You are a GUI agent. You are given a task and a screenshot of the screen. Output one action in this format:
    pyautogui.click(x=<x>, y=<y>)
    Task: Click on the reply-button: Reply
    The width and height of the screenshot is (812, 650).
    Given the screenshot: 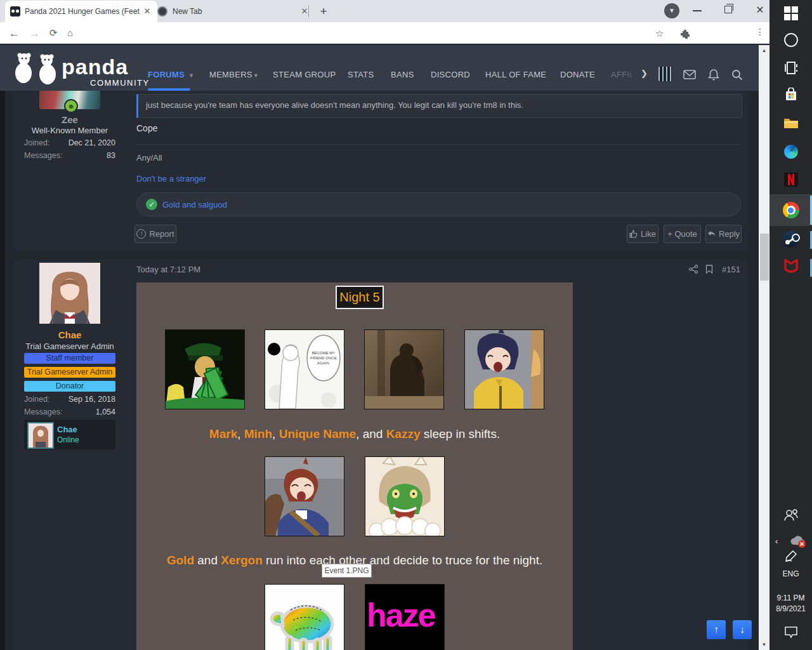 What is the action you would take?
    pyautogui.click(x=723, y=234)
    